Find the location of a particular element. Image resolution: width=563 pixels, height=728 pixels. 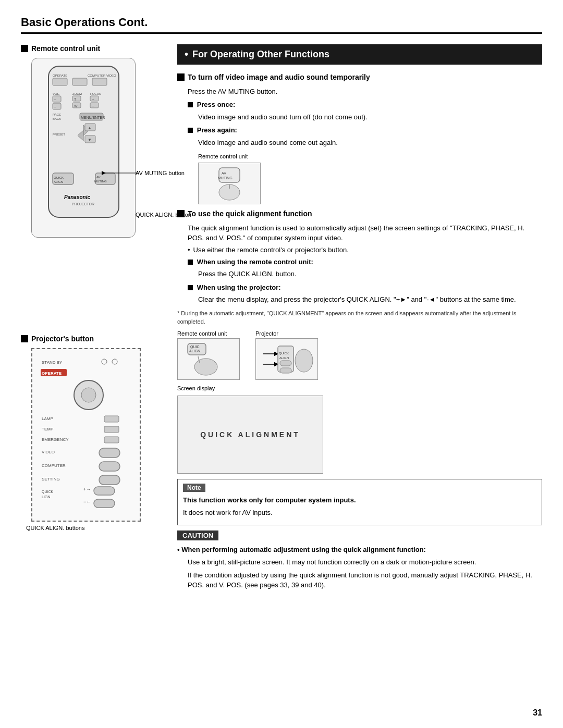

rc-projector-diagram-row: Remote control unit QUIC ALIGN. is located at coordinates (360, 355).